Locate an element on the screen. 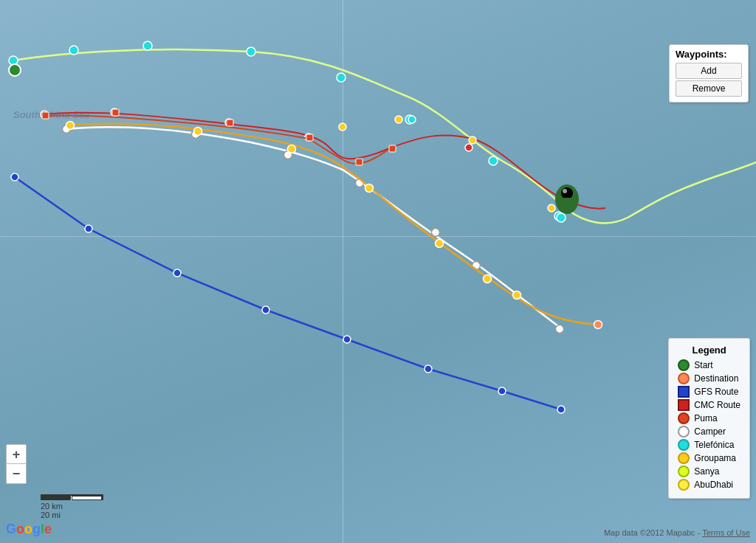 The width and height of the screenshot is (756, 543). legend-item-start: Start is located at coordinates (709, 365).